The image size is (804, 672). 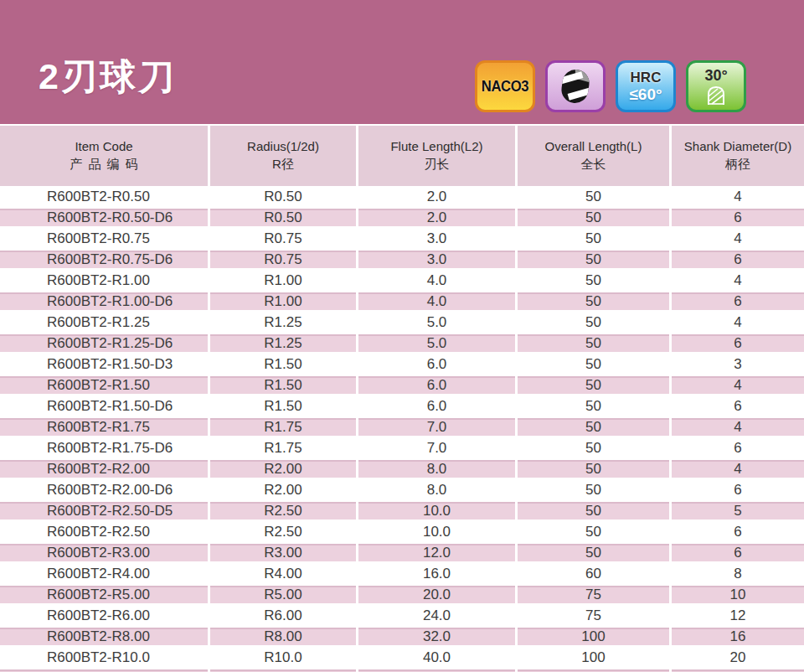 What do you see at coordinates (402, 218) in the screenshot?
I see `table-row: R600BT2-R0.50-D6 R0.50 2.0 50 6` at bounding box center [402, 218].